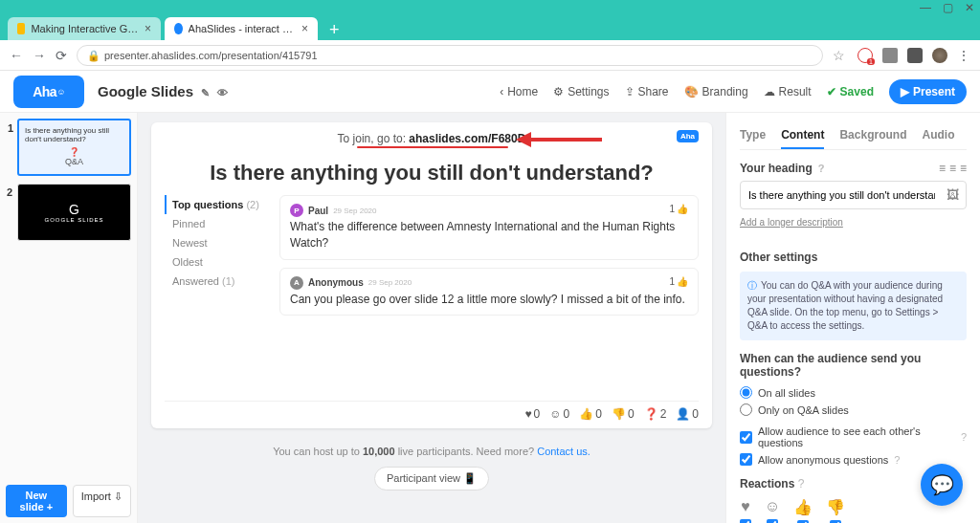  I want to click on favicon-icon, so click(178, 29).